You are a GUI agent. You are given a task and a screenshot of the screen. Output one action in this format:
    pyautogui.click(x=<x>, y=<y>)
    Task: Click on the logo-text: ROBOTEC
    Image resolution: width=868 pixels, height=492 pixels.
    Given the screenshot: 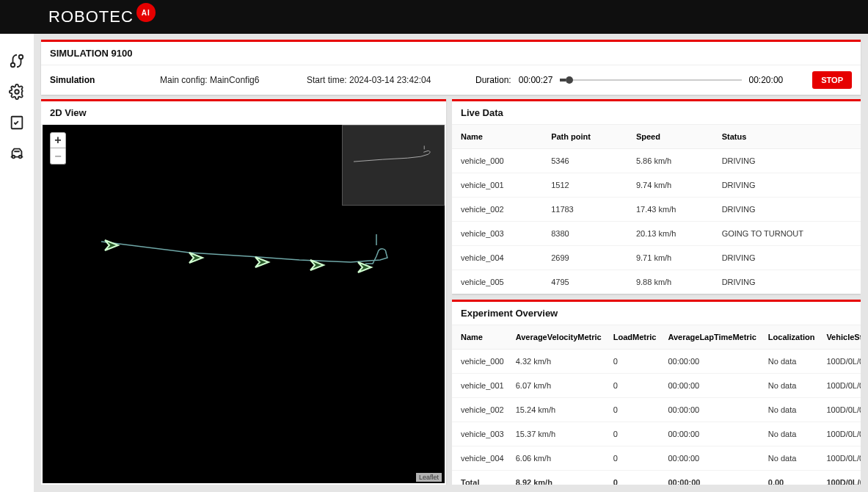 What is the action you would take?
    pyautogui.click(x=91, y=17)
    